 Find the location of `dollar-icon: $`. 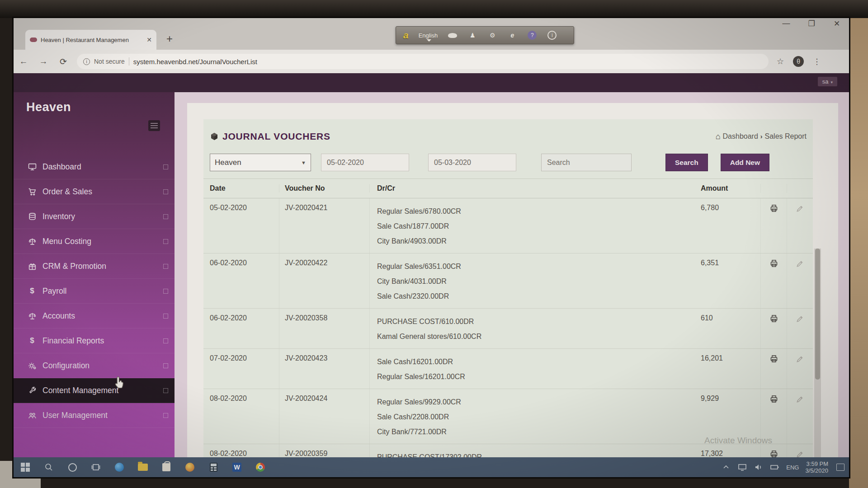

dollar-icon: $ is located at coordinates (32, 291).